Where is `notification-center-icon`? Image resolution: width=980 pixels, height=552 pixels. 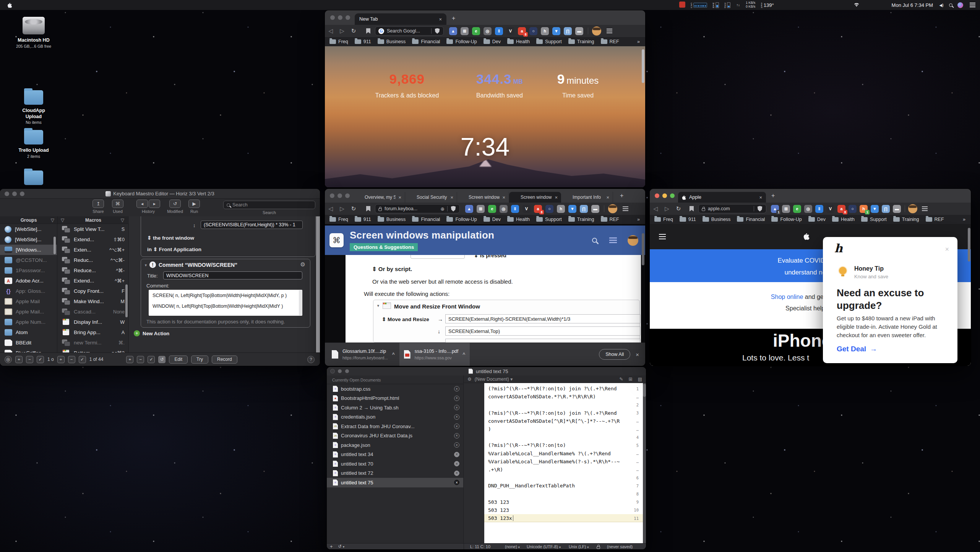
notification-center-icon is located at coordinates (972, 5).